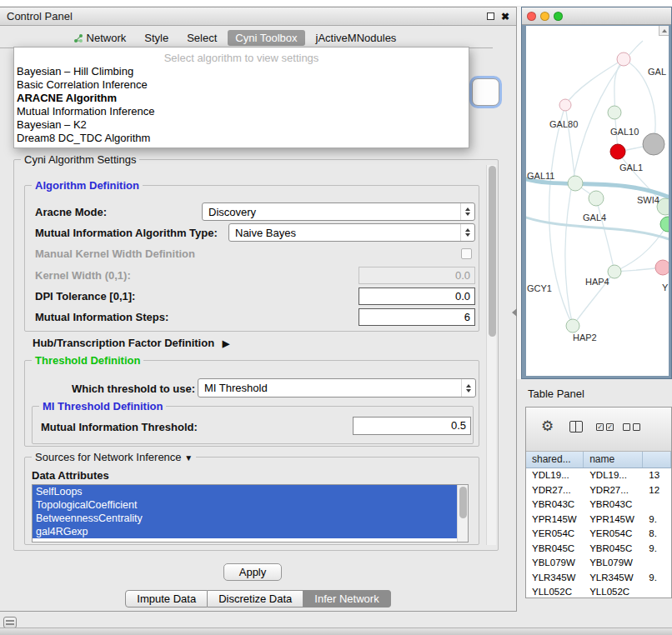  Describe the element at coordinates (467, 232) in the screenshot. I see `combo-arrows-icon` at that location.